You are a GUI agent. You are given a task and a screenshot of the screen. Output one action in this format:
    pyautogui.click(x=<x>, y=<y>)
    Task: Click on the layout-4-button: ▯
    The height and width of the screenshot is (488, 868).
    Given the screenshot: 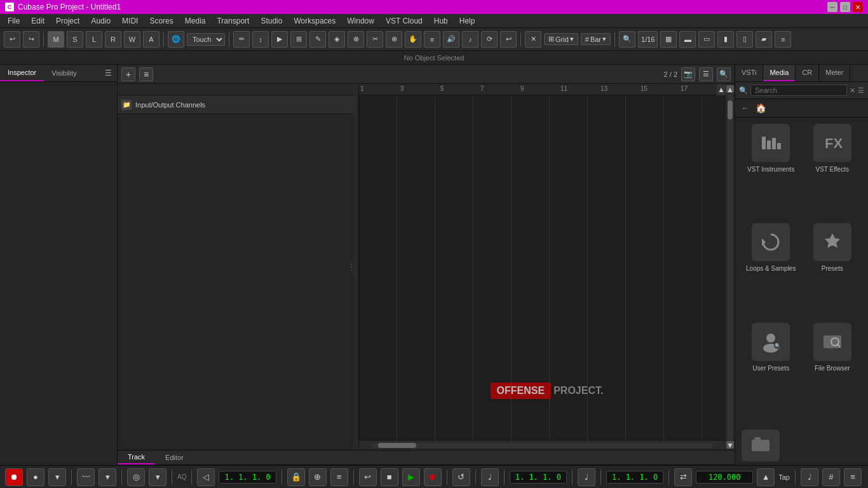 What is the action you would take?
    pyautogui.click(x=745, y=39)
    